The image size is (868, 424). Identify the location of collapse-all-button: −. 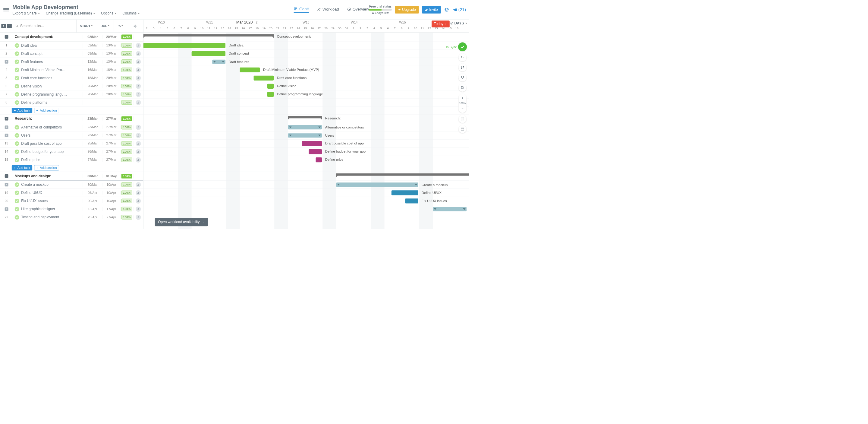
(9, 26).